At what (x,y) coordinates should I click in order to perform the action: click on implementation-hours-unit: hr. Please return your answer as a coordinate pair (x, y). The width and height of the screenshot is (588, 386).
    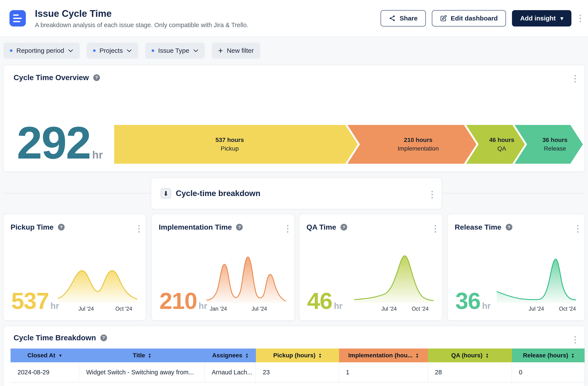
    Looking at the image, I should click on (203, 306).